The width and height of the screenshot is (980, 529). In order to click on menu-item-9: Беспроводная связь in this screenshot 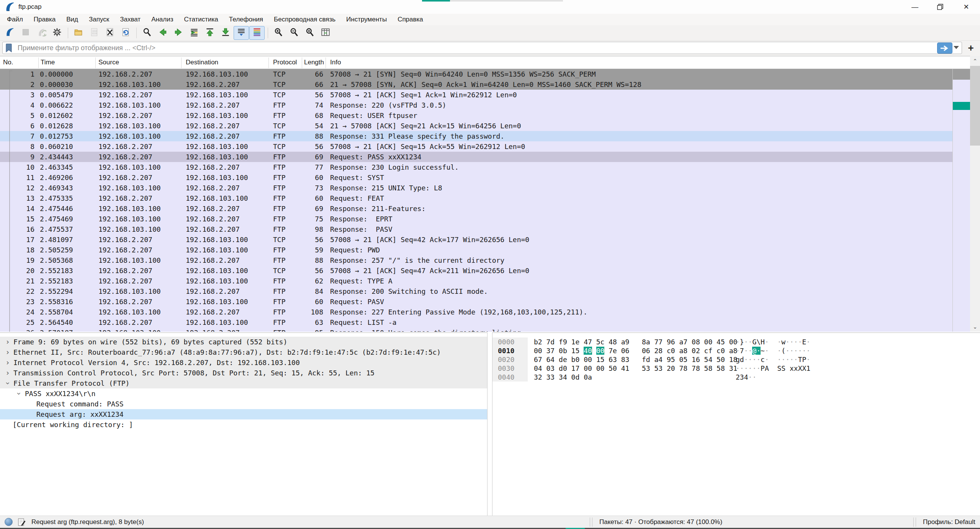, I will do `click(305, 20)`.